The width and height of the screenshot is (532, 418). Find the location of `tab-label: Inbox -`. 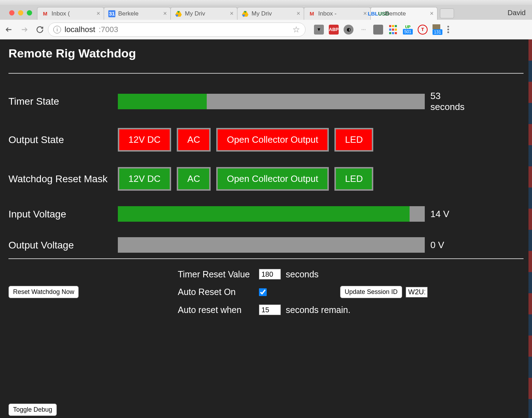

tab-label: Inbox - is located at coordinates (339, 14).